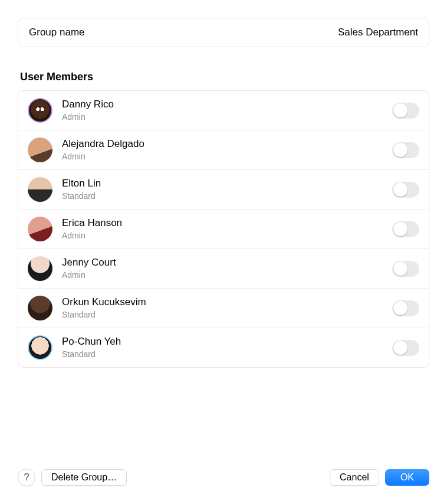 This screenshot has height=504, width=447. What do you see at coordinates (227, 104) in the screenshot?
I see `member-name: Danny Rico` at bounding box center [227, 104].